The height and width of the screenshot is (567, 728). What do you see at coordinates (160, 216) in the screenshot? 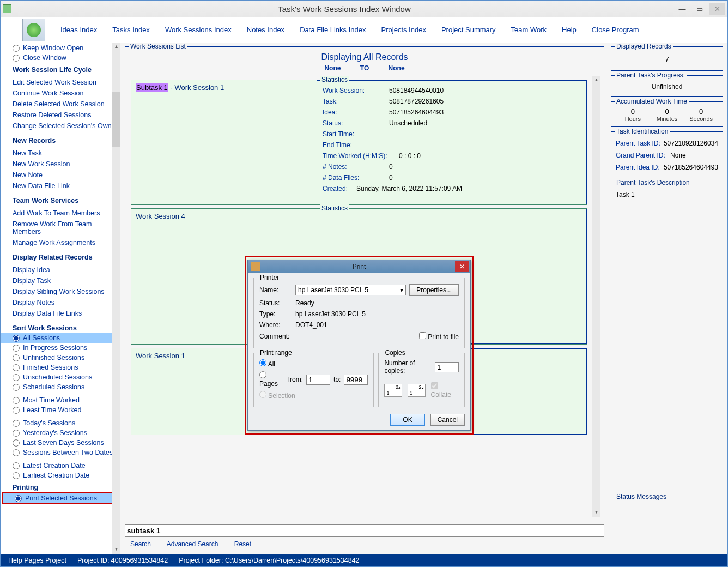
I see `card-title: Work Session 4` at bounding box center [160, 216].